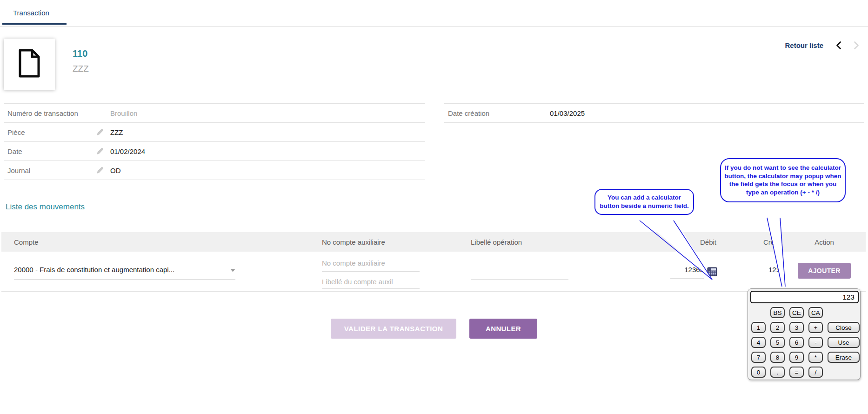 The width and height of the screenshot is (868, 414). I want to click on calc-key-1: 1, so click(758, 327).